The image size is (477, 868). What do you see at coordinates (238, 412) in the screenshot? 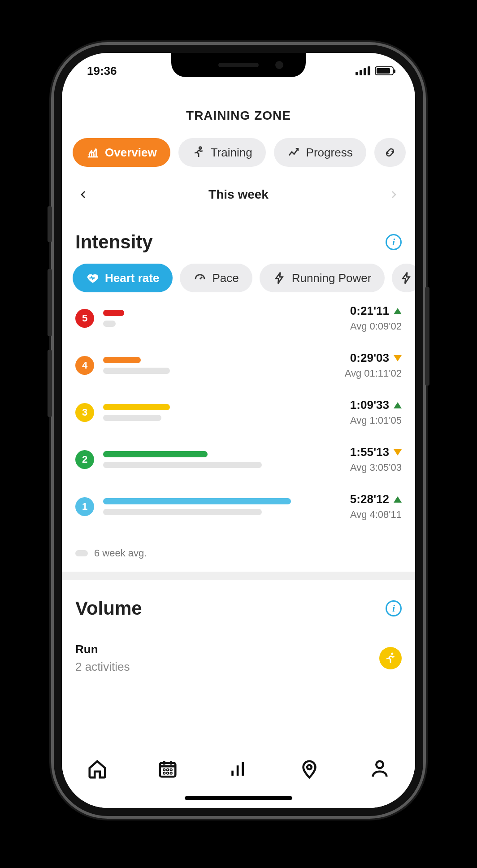
I see `zone-row-3: 31:09'33Avg 1:01'05` at bounding box center [238, 412].